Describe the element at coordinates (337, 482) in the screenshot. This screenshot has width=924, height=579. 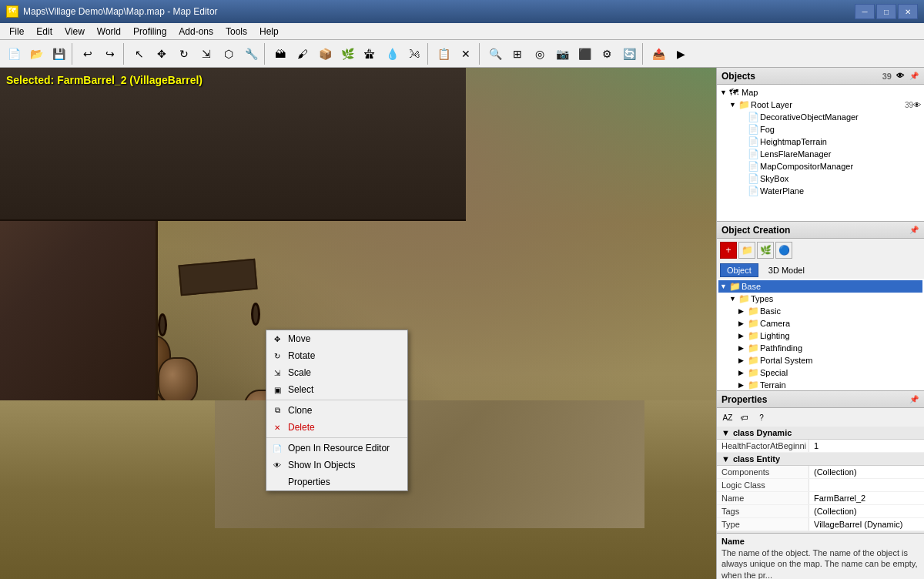
I see `cm-properties: Properties` at that location.